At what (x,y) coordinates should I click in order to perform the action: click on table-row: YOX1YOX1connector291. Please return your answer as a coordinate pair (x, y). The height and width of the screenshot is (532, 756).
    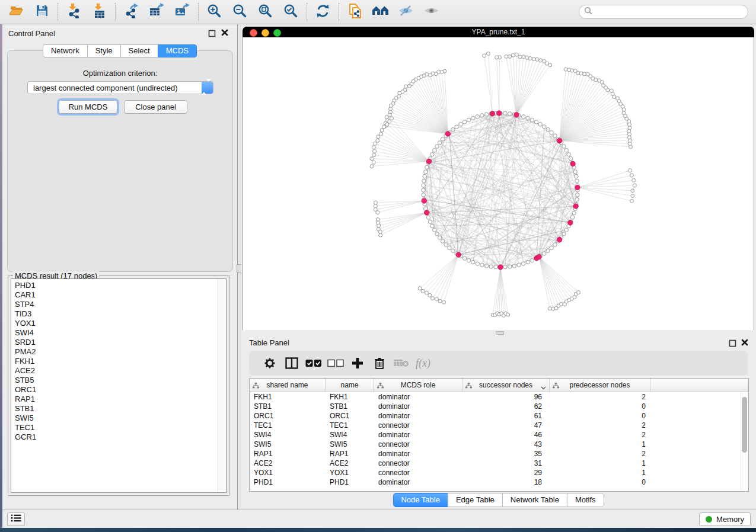
    Looking at the image, I should click on (499, 473).